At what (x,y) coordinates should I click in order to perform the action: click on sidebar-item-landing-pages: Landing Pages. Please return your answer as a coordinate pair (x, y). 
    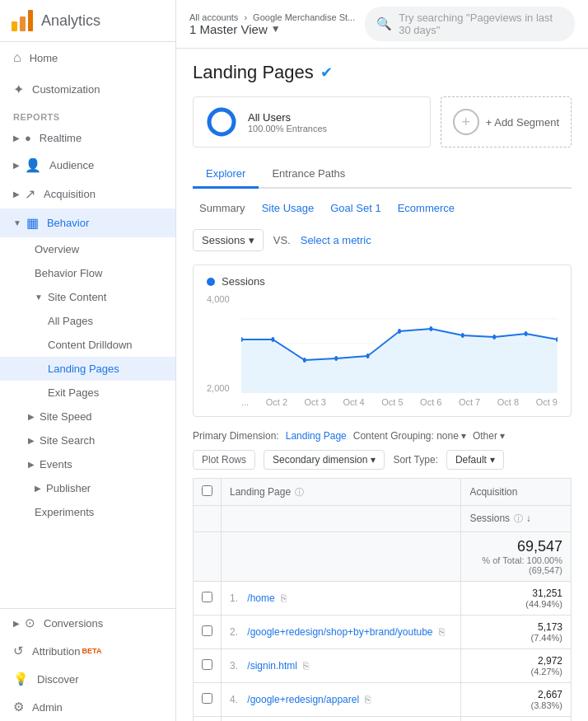
    Looking at the image, I should click on (87, 369).